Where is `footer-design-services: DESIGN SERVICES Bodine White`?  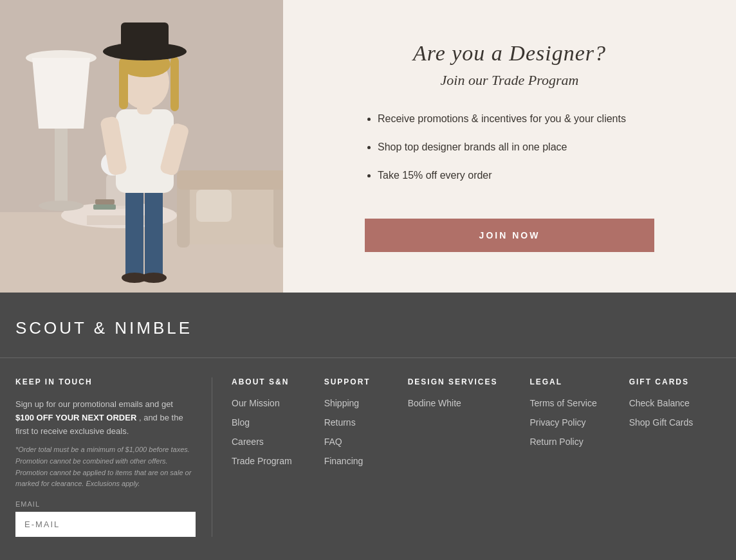
footer-design-services: DESIGN SERVICES Bodine White is located at coordinates (450, 457).